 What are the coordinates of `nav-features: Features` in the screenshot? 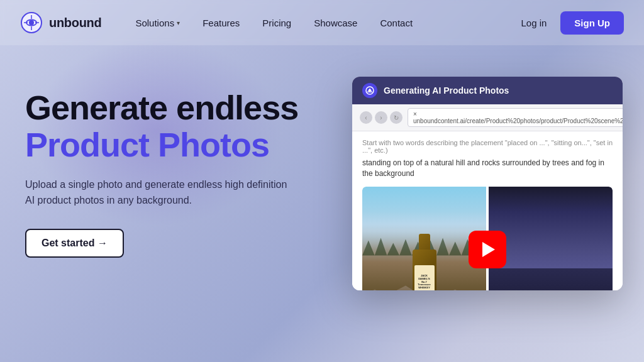 It's located at (221, 23).